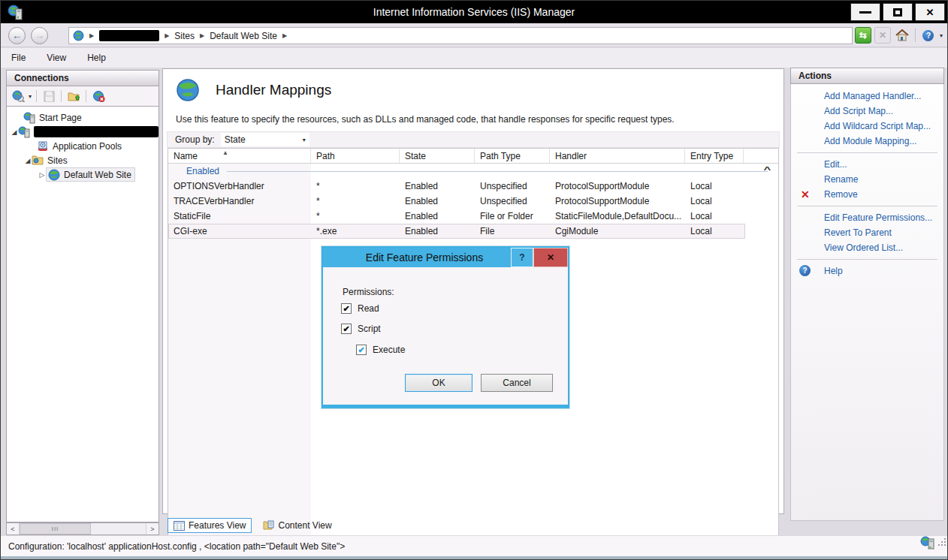  Describe the element at coordinates (474, 35) in the screenshot. I see `address-bar: ← → ▶ ▶ Sites ▶ Default Web Site ▶ ⇆ ✕ ?…` at that location.